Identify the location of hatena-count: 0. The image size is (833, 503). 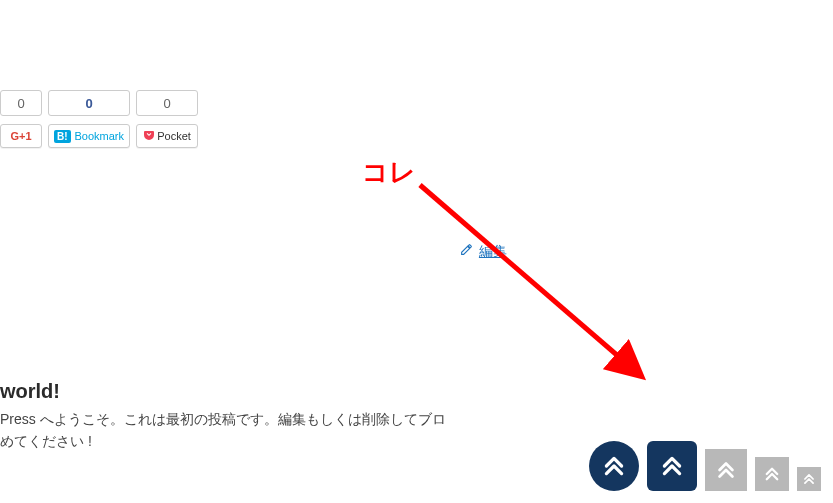
(89, 103).